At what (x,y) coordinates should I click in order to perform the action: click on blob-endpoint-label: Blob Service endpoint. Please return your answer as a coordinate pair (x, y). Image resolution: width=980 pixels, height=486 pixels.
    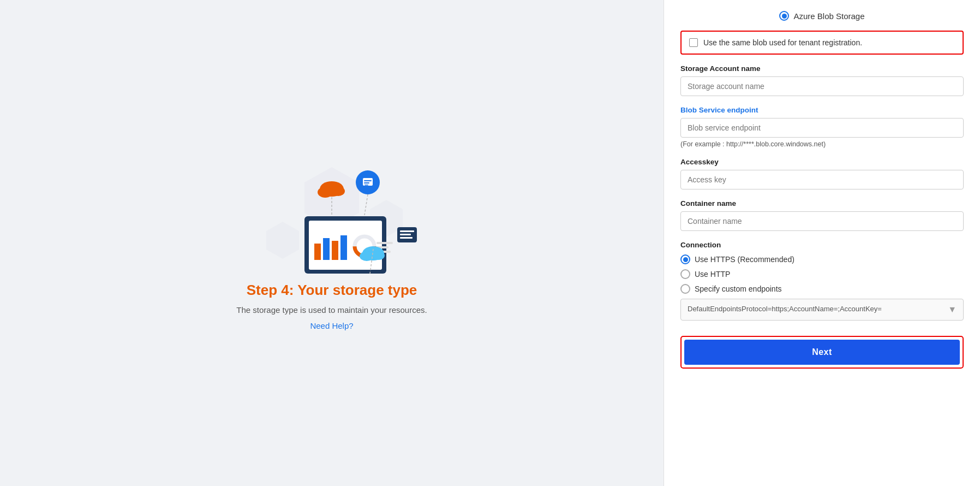
    Looking at the image, I should click on (822, 110).